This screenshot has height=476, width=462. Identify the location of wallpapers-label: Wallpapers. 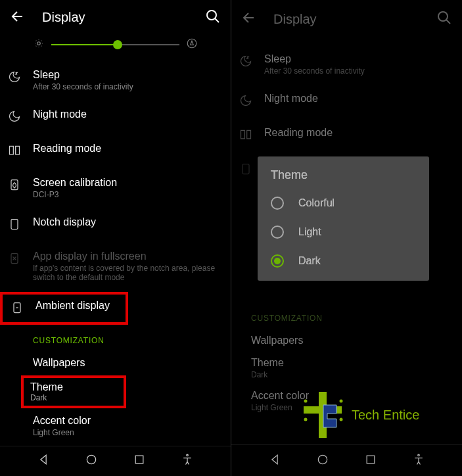
(352, 341).